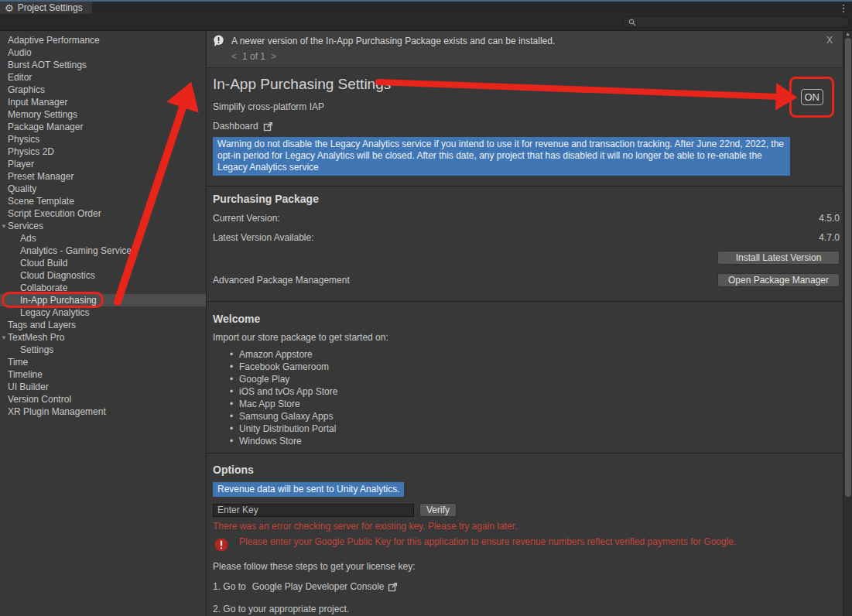 This screenshot has width=852, height=616. Describe the element at coordinates (103, 164) in the screenshot. I see `sidebar-item-player: Player` at that location.